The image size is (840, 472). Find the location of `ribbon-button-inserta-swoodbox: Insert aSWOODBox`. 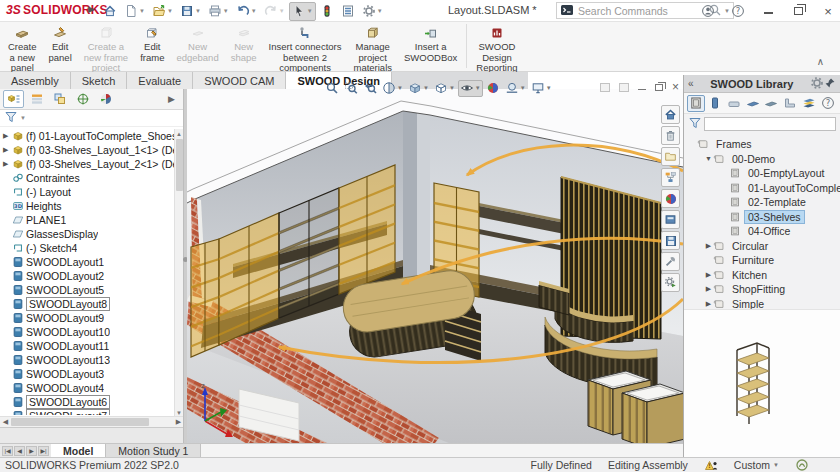

ribbon-button-inserta-swoodbox: Insert aSWOODBox is located at coordinates (430, 44).